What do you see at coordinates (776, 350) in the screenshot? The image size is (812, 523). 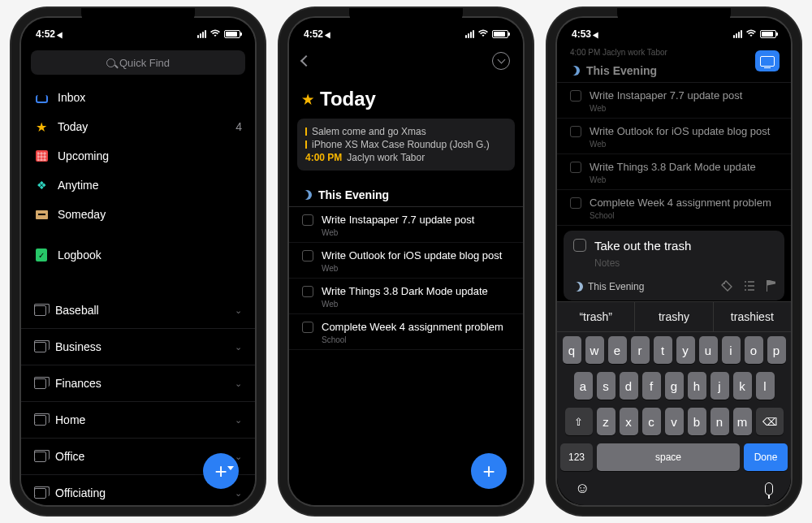 I see `key-p: p` at bounding box center [776, 350].